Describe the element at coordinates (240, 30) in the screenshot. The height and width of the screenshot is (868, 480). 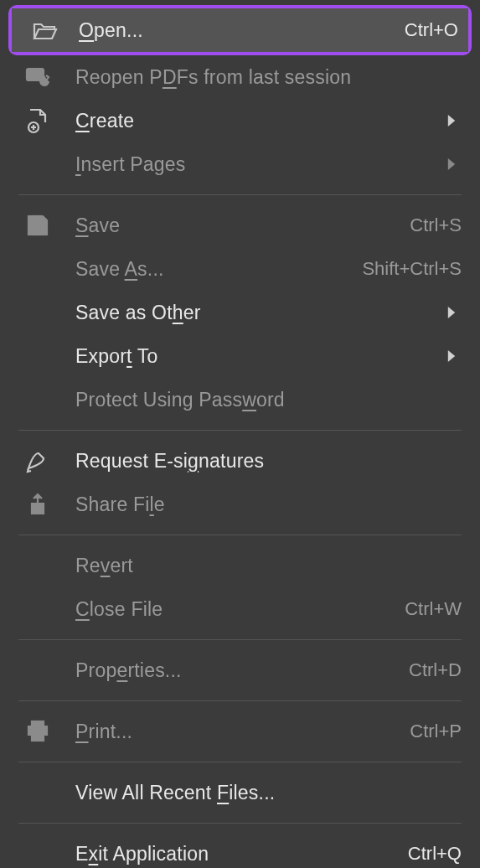
I see `menu-item-open: Open... Ctrl+O` at that location.